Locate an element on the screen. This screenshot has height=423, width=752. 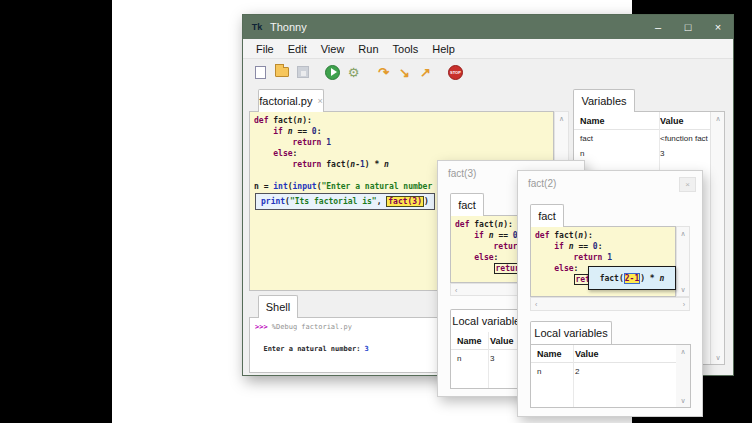
variables-rows: fact<function fact an3 is located at coordinates (649, 145).